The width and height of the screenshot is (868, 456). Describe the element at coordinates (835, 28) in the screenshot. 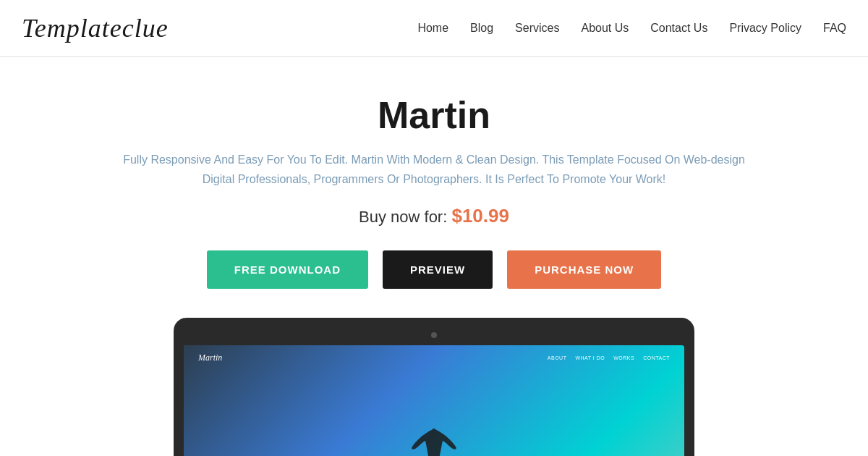

I see `nav-item-faq: FAQ` at that location.